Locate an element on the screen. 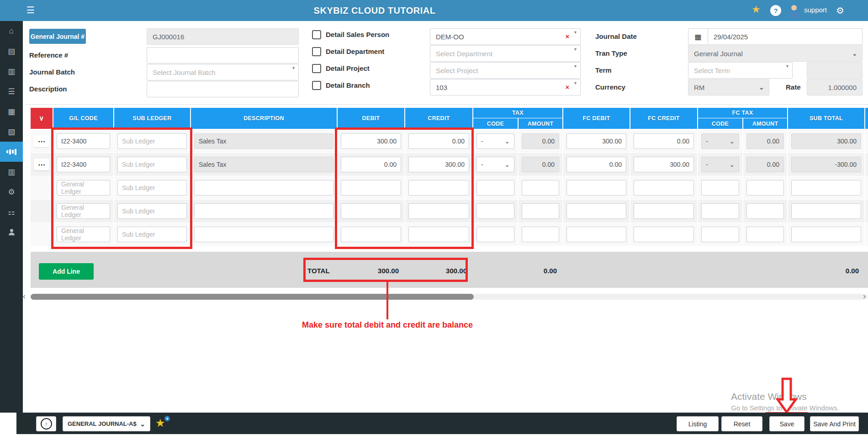  collapse-chevron-icon: ∨ is located at coordinates (42, 118).